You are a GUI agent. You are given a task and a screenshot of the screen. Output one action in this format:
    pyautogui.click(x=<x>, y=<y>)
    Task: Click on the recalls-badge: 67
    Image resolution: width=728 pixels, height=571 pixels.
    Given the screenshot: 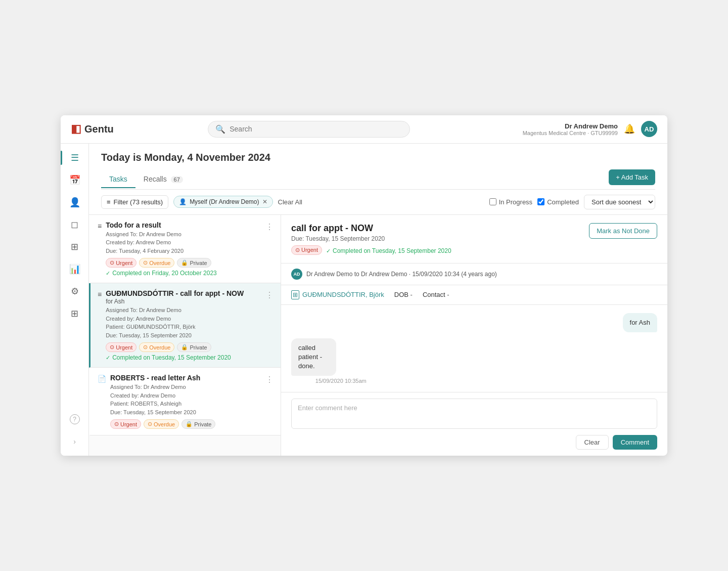 What is the action you would take?
    pyautogui.click(x=177, y=180)
    